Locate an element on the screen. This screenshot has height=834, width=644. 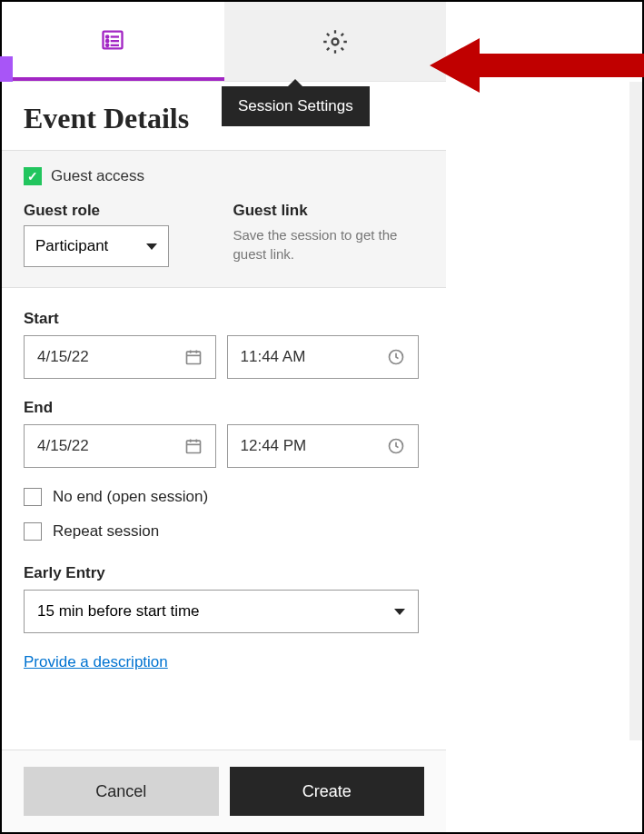
start-time-value: 11:44 AM is located at coordinates (273, 357).